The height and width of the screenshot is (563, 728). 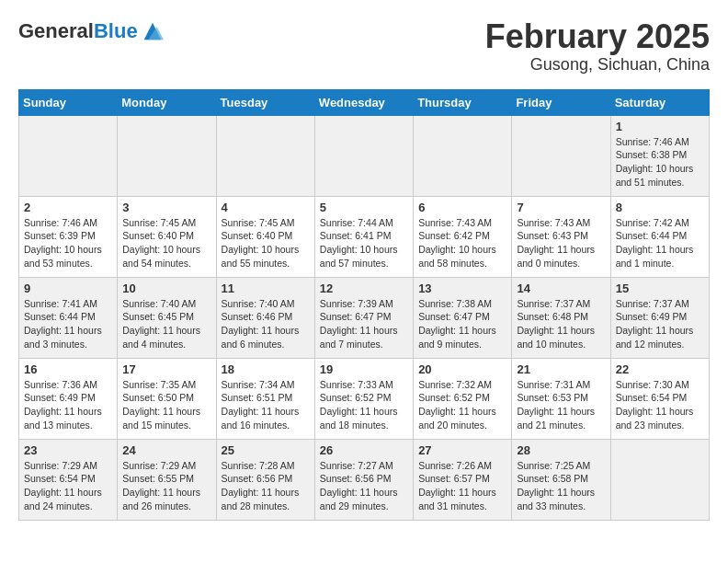 I want to click on day-number: 19, so click(x=364, y=370).